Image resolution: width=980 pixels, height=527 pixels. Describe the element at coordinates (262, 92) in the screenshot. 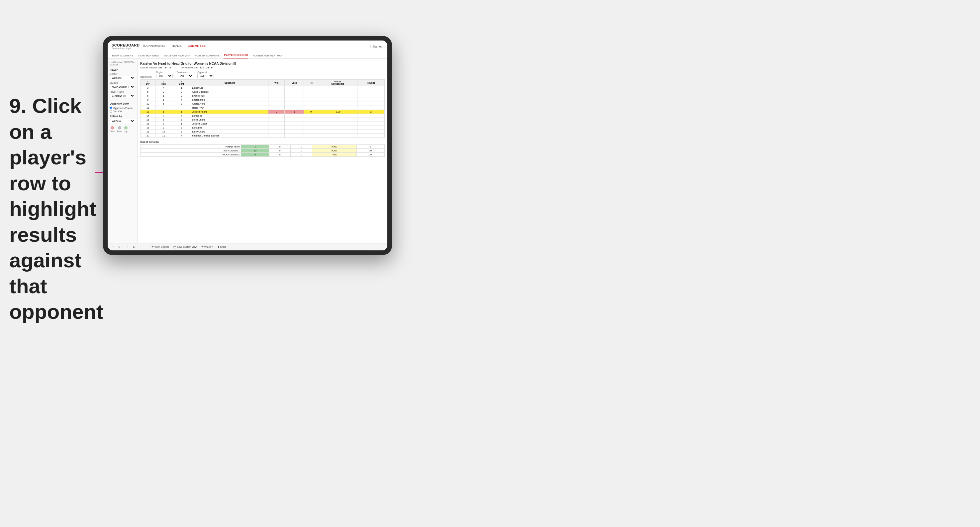

I see `table-row: 522Alexis Sudjianto` at that location.